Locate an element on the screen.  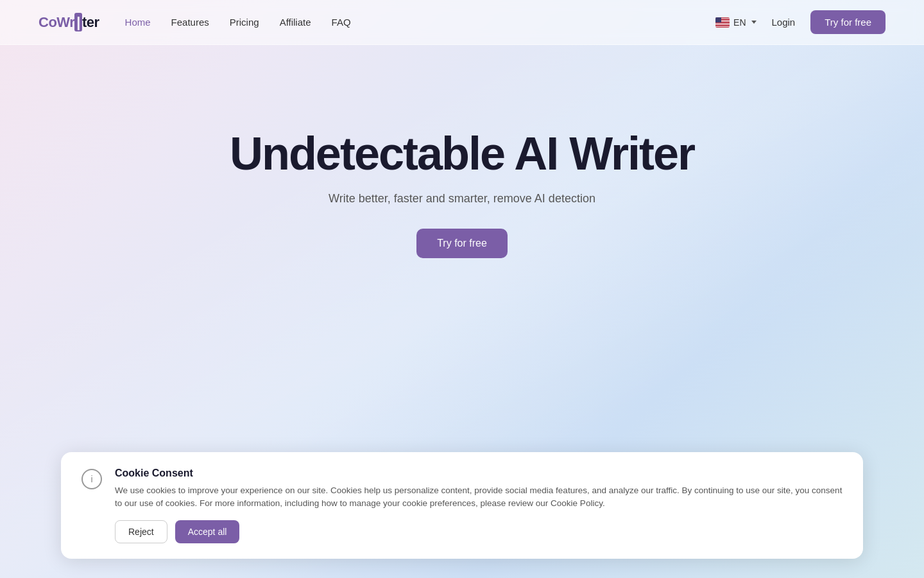
hero-subtitle: Write better, faster and smarter, remove… is located at coordinates (462, 199).